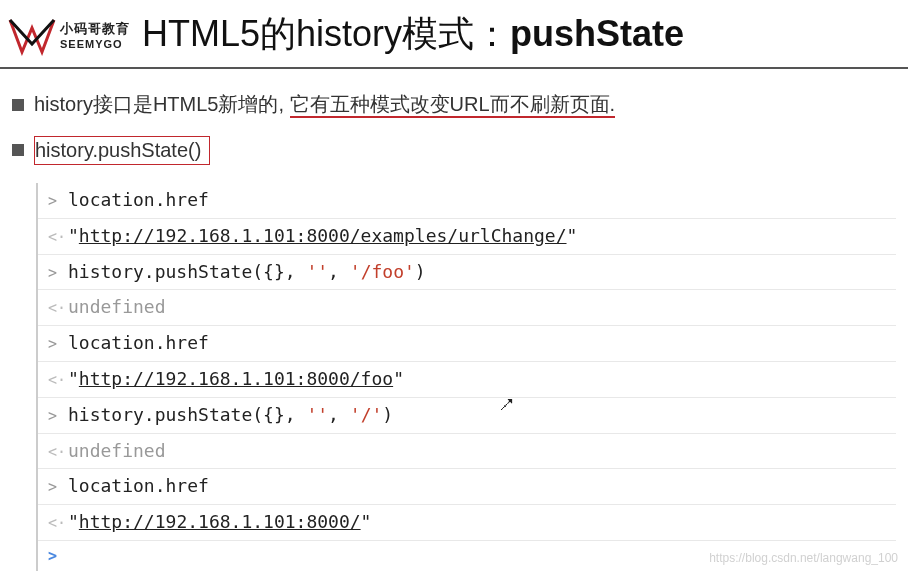 This screenshot has height=571, width=908. Describe the element at coordinates (247, 272) in the screenshot. I see `console-code: history.pushState({}, '', '/foo')` at that location.